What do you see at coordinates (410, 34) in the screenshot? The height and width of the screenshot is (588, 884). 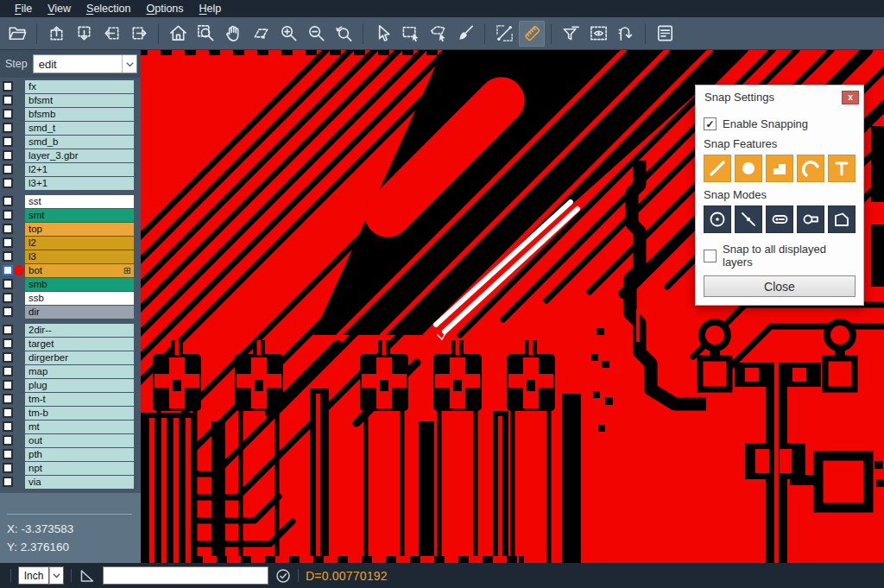 I see `select-rectangle-button` at bounding box center [410, 34].